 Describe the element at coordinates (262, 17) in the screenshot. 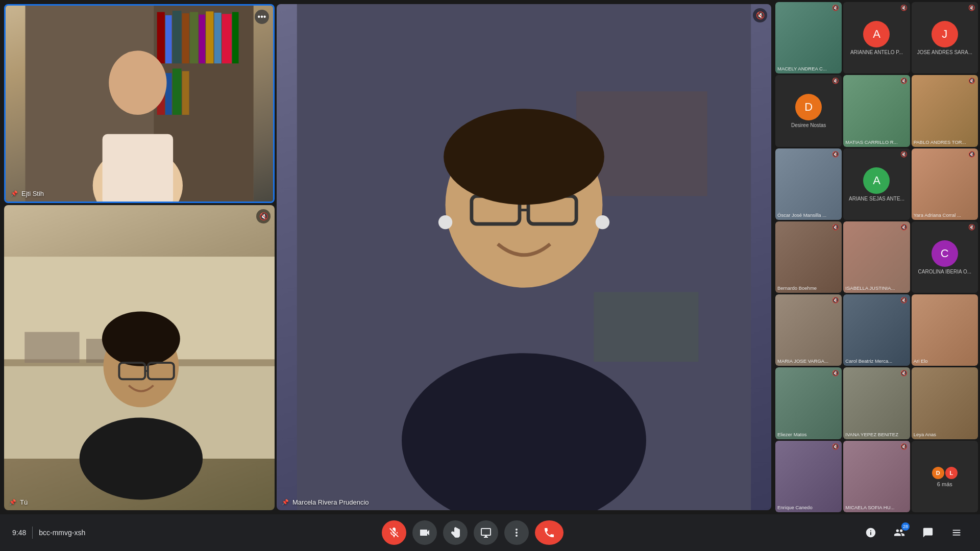

I see `ejti-options-btn: •••` at that location.